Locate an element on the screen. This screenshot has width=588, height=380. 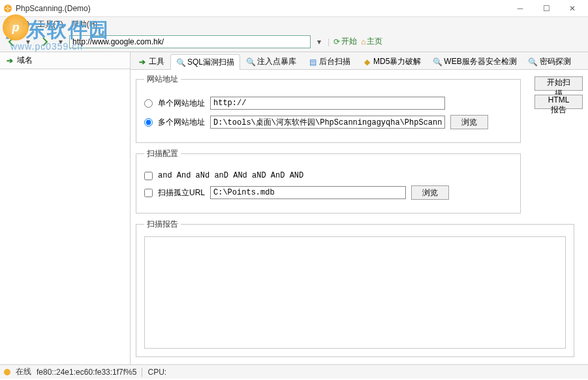
status-online: 在线 is located at coordinates (23, 372).